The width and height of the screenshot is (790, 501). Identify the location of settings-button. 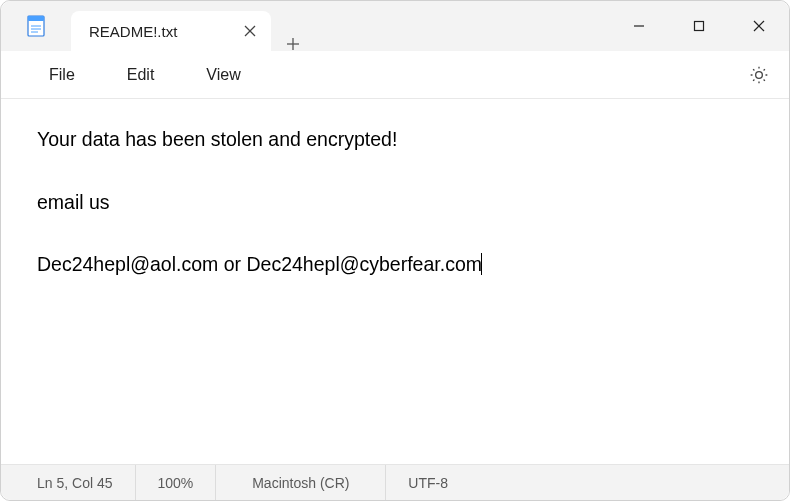
(759, 75).